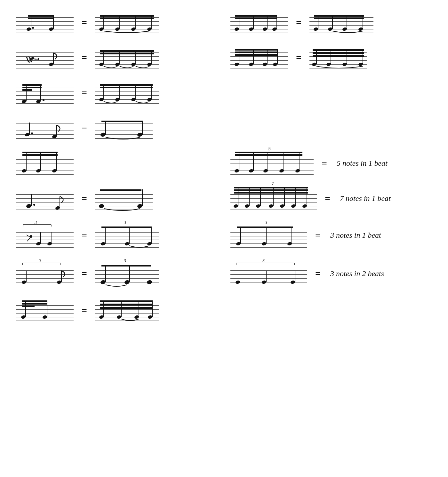 The width and height of the screenshot is (448, 477). Describe the element at coordinates (224, 128) in the screenshot. I see `row-4: =` at that location.